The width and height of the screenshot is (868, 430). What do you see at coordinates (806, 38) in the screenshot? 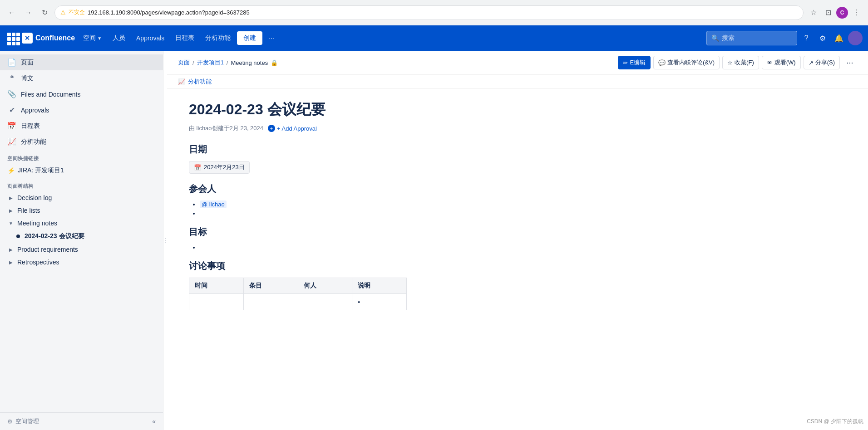
I see `help-icon: ?` at bounding box center [806, 38].